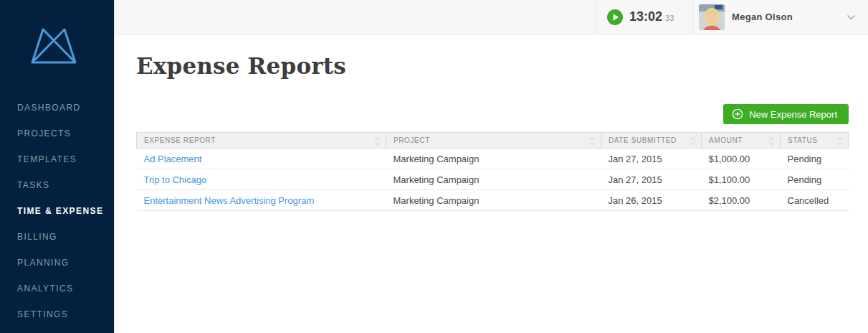  I want to click on sidebar-nav: DASHBOARD PROJECTS TEMPLATES TASKS TIME …, so click(57, 211).